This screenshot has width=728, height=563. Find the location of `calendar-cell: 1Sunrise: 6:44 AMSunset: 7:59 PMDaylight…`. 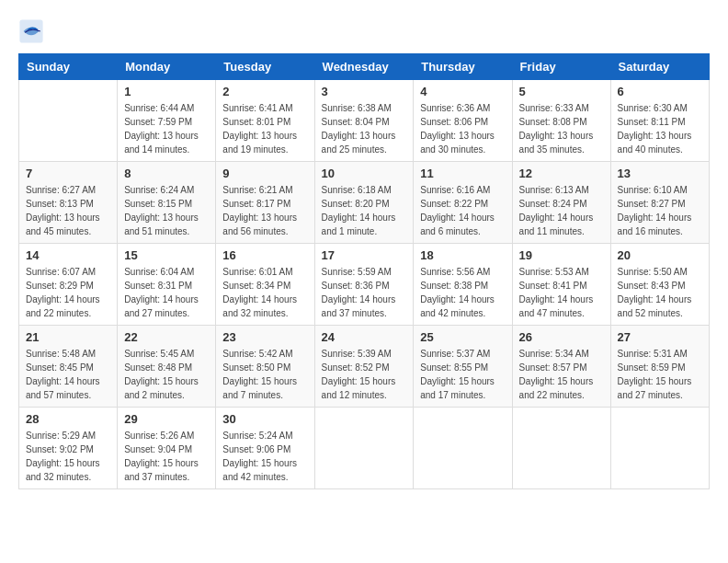

calendar-cell: 1Sunrise: 6:44 AMSunset: 7:59 PMDaylight… is located at coordinates (167, 121).